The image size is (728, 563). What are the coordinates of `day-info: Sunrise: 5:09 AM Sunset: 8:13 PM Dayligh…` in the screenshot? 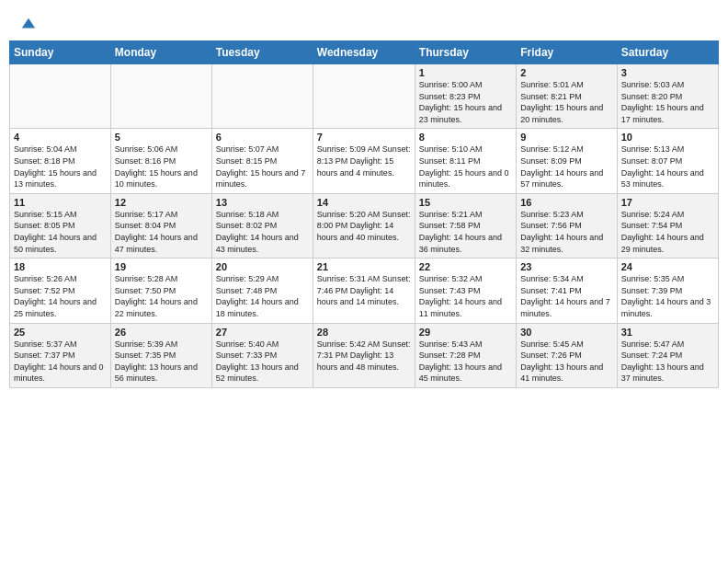 It's located at (364, 161).